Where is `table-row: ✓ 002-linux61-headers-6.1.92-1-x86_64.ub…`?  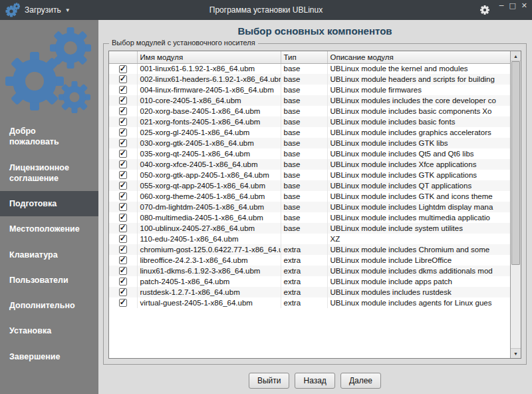 table-row: ✓ 002-linux61-headers-6.1.92-1-x86_64.ub… is located at coordinates (310, 79).